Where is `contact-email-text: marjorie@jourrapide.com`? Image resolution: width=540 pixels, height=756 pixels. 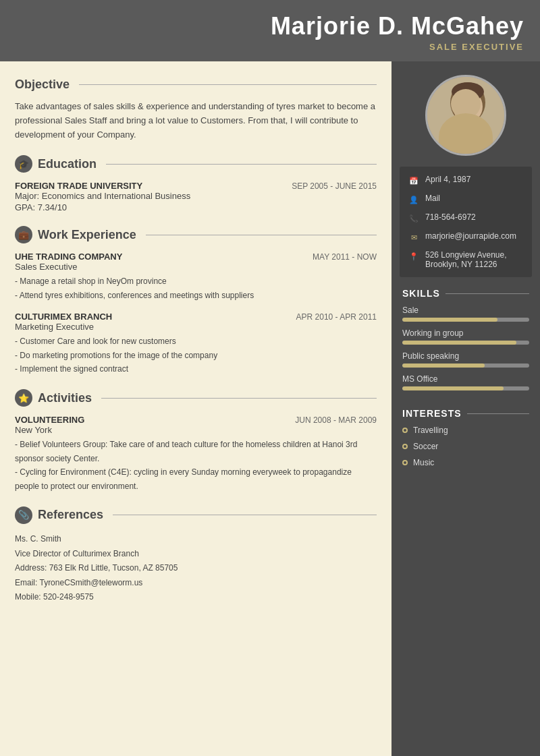
contact-email-text: marjorie@jourrapide.com is located at coordinates (471, 236).